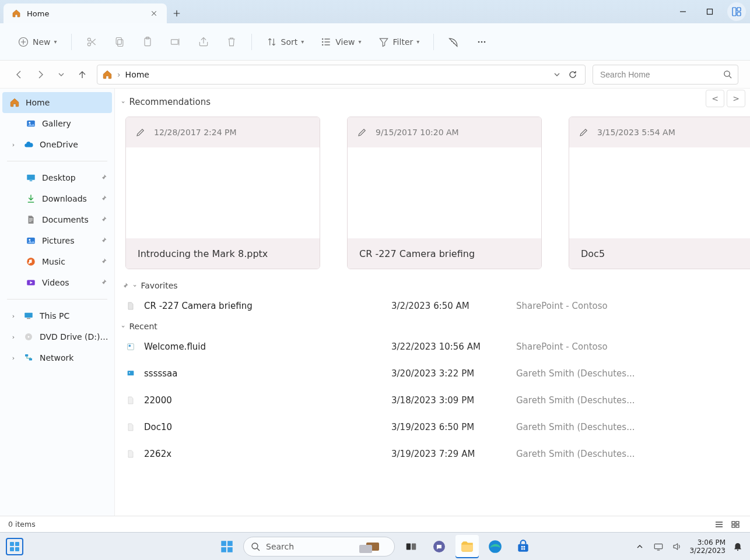 The height and width of the screenshot is (560, 750). I want to click on tray-expand, so click(640, 547).